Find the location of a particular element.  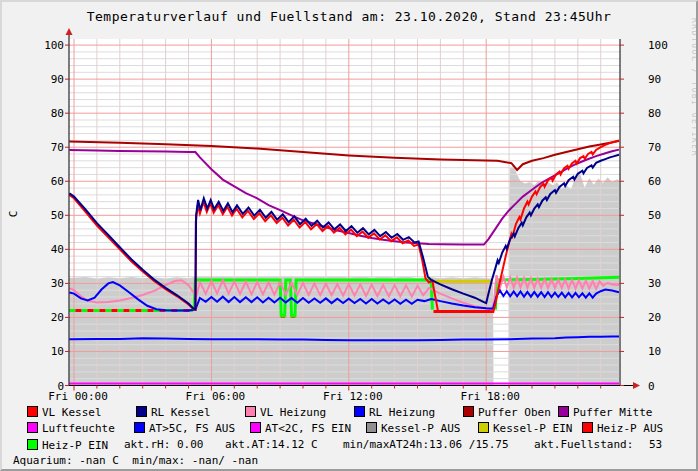

legend-label: Kessel-P AUS is located at coordinates (420, 428).